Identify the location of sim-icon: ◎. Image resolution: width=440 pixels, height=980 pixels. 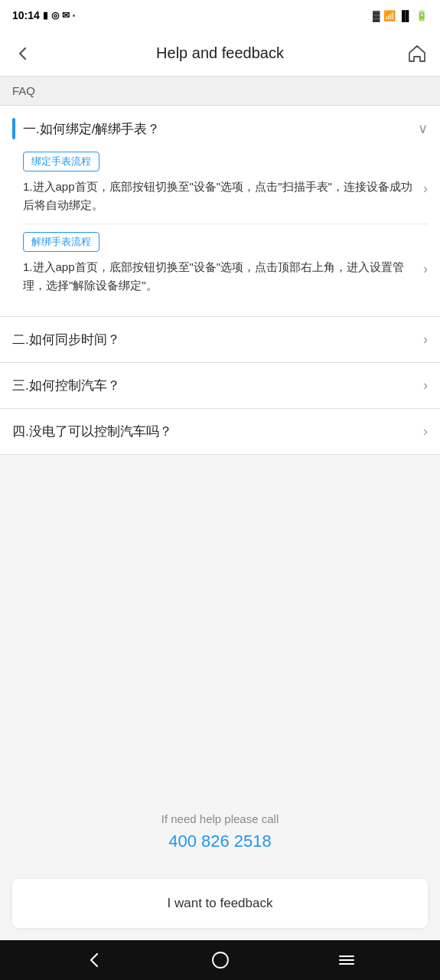
(55, 15).